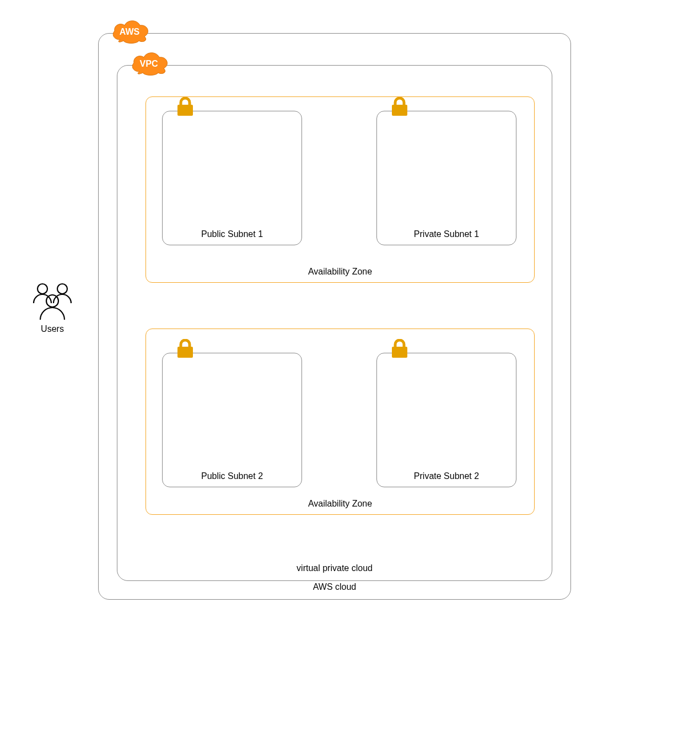  What do you see at coordinates (52, 301) in the screenshot?
I see `users-icon` at bounding box center [52, 301].